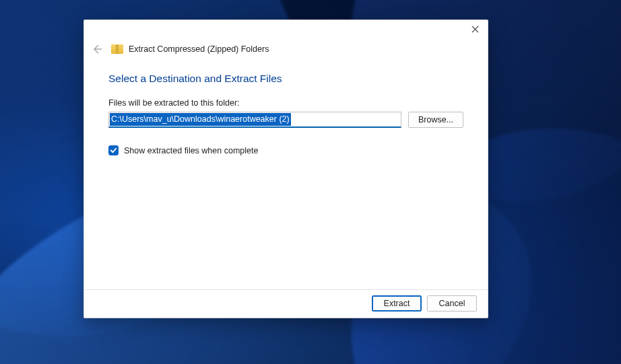  What do you see at coordinates (255, 120) in the screenshot?
I see `destination-path-input` at bounding box center [255, 120].